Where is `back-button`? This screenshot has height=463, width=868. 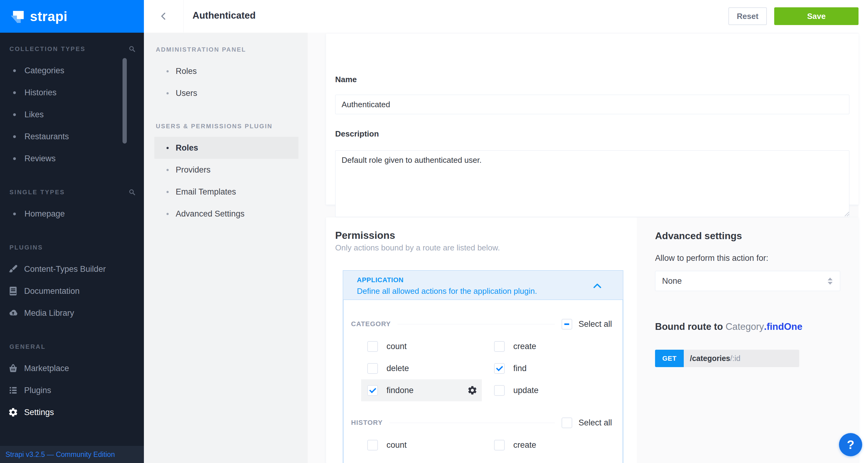
back-button is located at coordinates (164, 16).